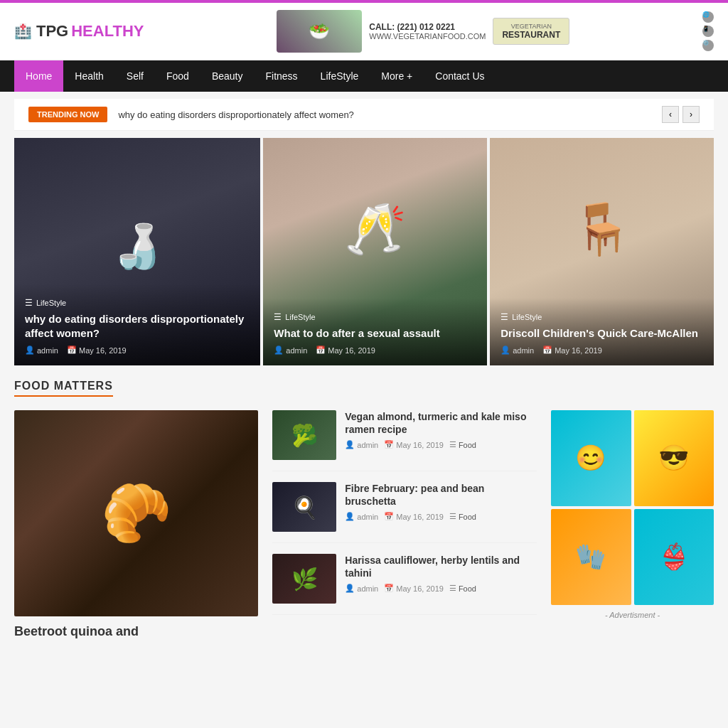 The image size is (728, 728). I want to click on food-thumb-3: 🌿, so click(304, 579).